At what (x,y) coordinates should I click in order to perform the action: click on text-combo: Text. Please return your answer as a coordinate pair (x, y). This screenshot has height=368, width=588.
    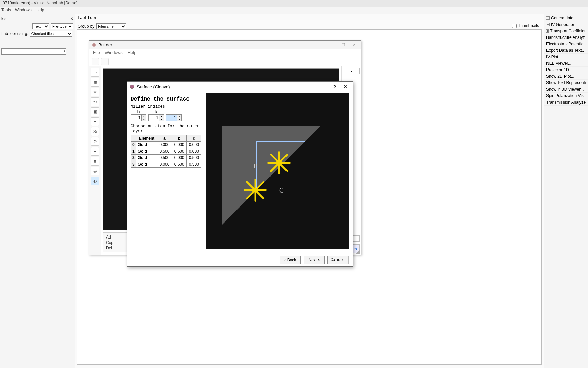
    Looking at the image, I should click on (41, 26).